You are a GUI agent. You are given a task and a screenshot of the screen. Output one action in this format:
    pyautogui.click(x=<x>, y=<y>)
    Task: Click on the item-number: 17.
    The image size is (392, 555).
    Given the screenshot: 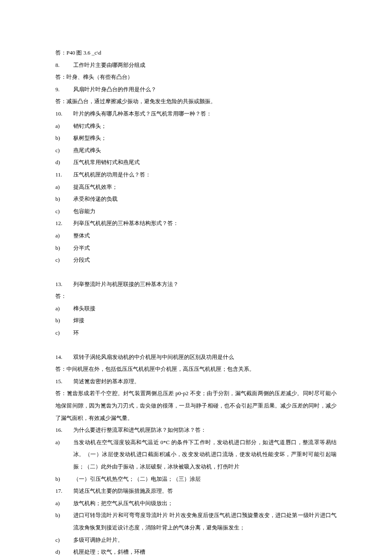 What is the action you would take?
    pyautogui.click(x=64, y=491)
    